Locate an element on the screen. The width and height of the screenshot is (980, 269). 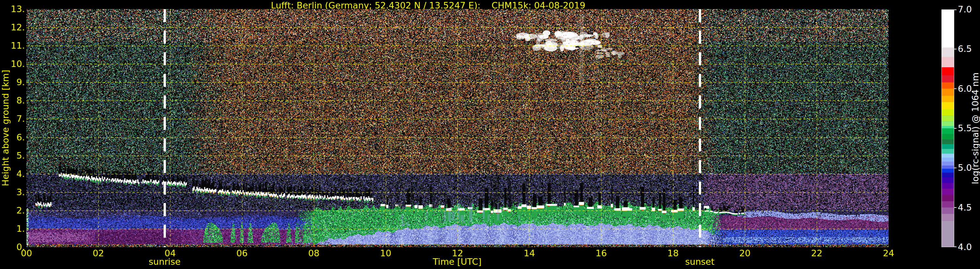
y-tick-label: 1. is located at coordinates (12, 229).